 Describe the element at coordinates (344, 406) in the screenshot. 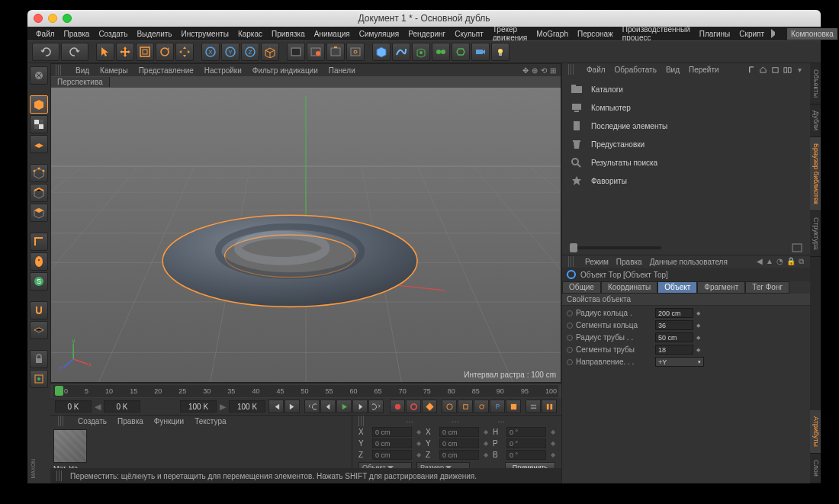

I see `play-button` at that location.